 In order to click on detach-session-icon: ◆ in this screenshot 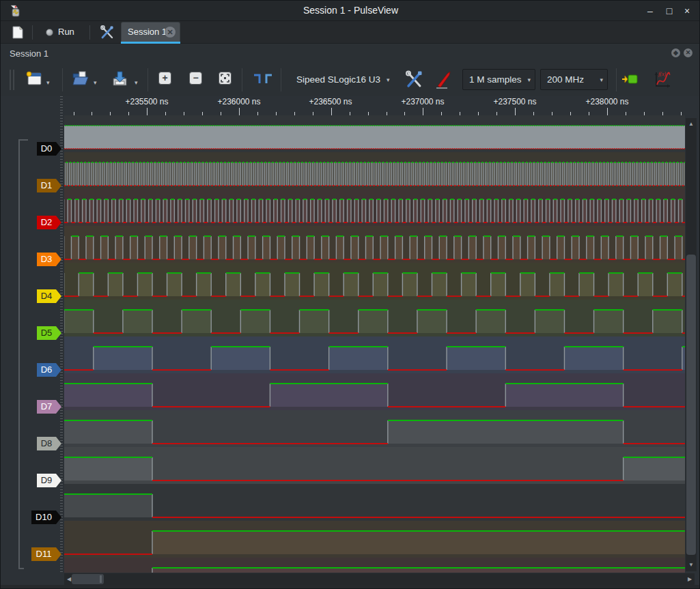, I will do `click(676, 53)`.